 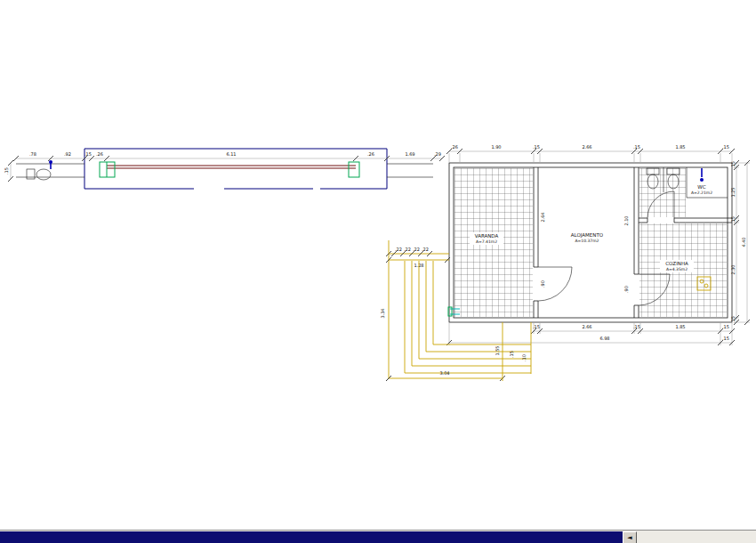 I want to click on dim-label: .29, so click(x=438, y=154).